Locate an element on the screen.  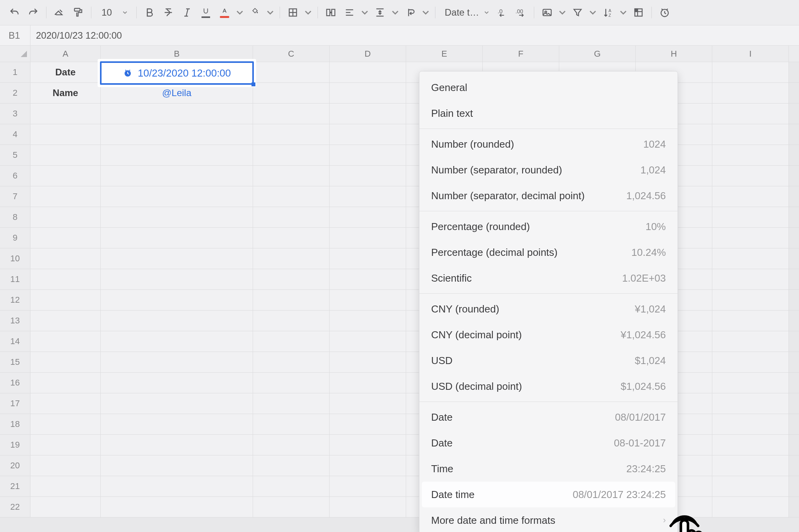
cell-B22 is located at coordinates (177, 507).